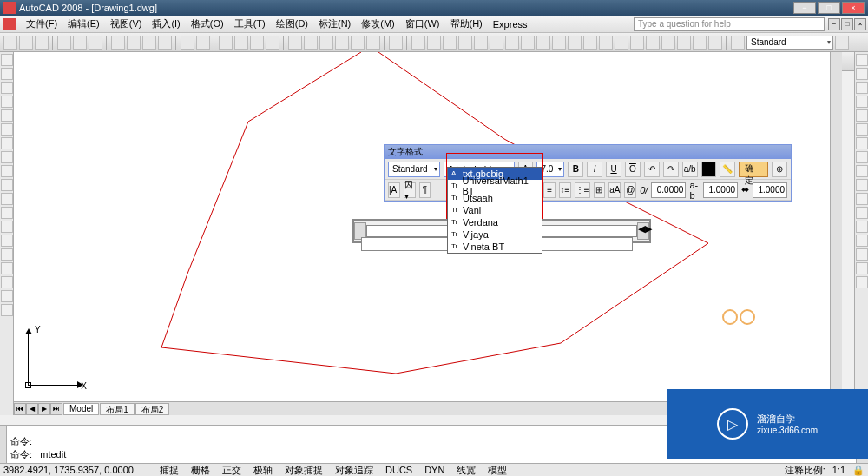 The image size is (868, 476). I want to click on textstyle-select: Standard, so click(414, 169).